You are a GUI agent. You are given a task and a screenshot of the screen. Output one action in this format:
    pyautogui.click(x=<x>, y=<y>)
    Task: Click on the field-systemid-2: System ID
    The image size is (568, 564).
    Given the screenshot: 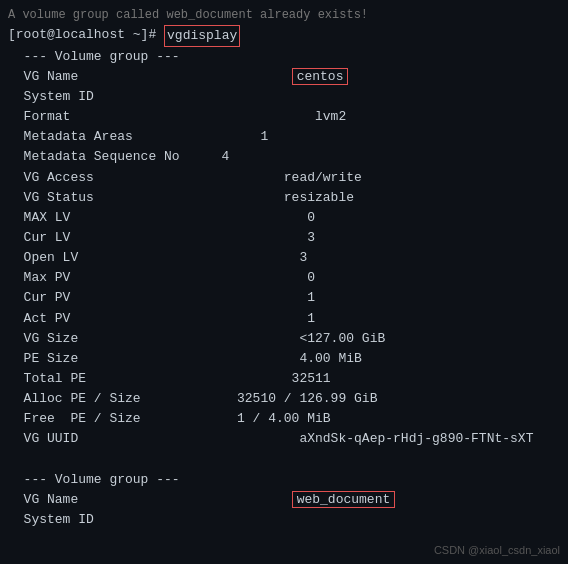 What is the action you would take?
    pyautogui.click(x=284, y=520)
    